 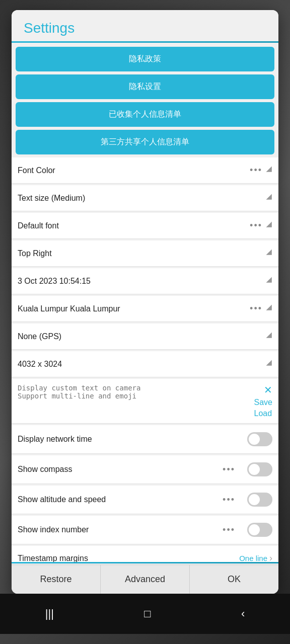 I want to click on default-font-label: Default font, so click(x=134, y=226).